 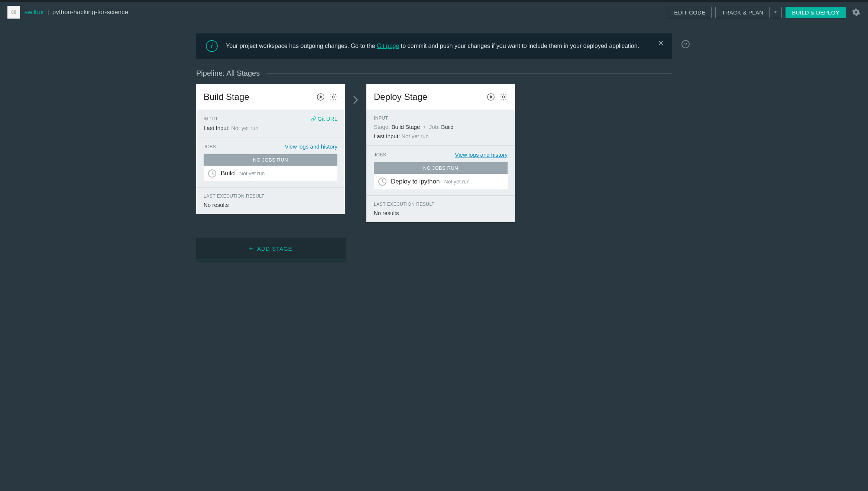 I want to click on stage-title: Build Stage, so click(x=258, y=97).